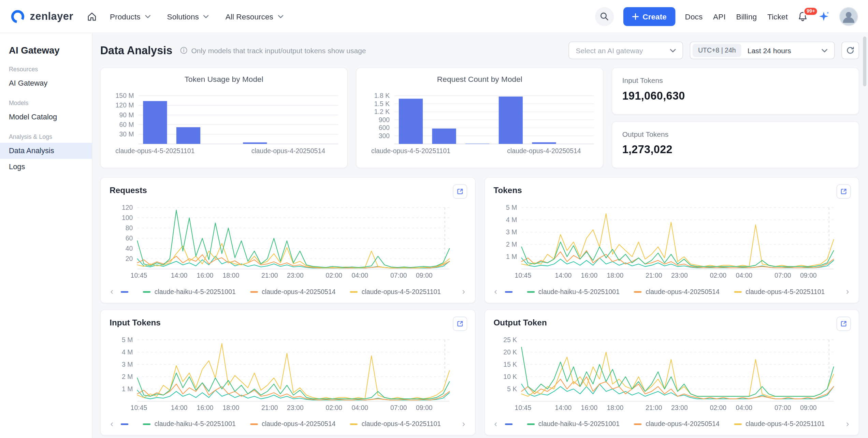 This screenshot has width=868, height=438. Describe the element at coordinates (127, 352) in the screenshot. I see `svg-text: 4 M` at that location.